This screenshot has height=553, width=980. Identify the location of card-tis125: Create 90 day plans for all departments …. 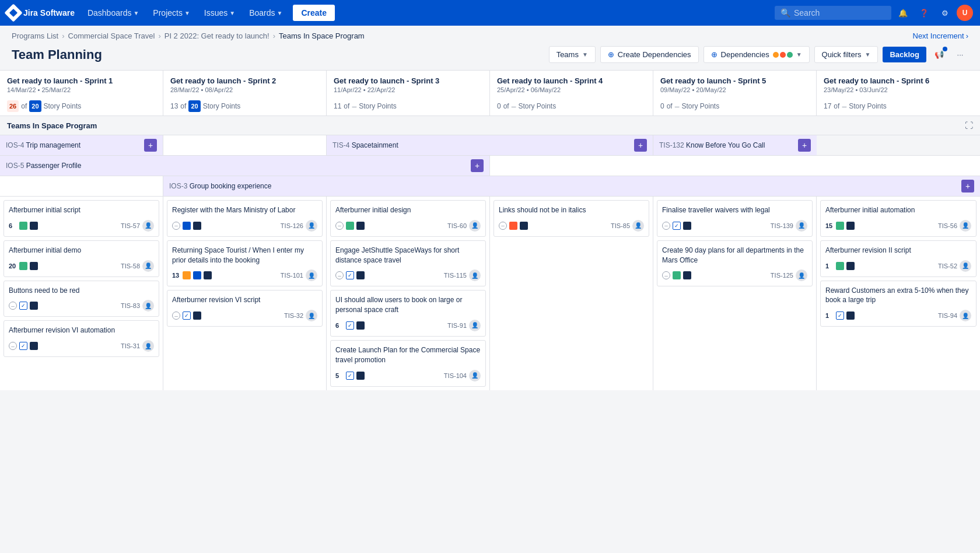
(735, 264).